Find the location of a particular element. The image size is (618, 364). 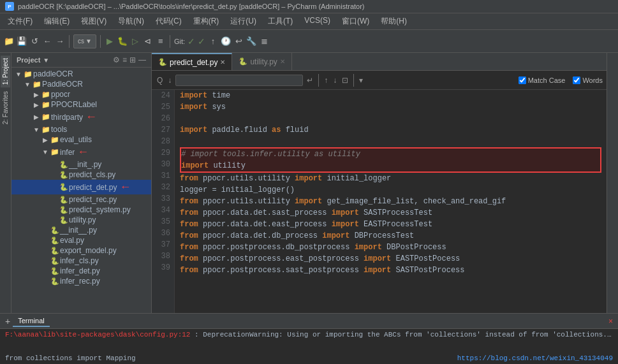

tree-predict_det: 🐍 predict_det.py ← is located at coordinates (82, 187).